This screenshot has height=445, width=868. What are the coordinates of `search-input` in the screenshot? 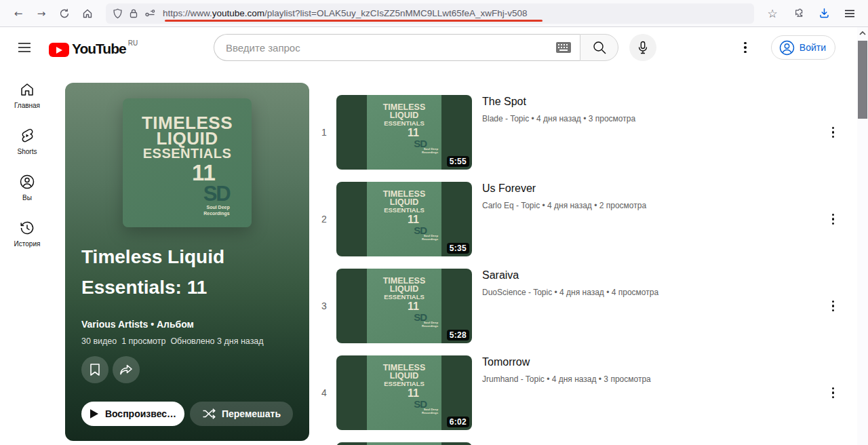 It's located at (397, 47).